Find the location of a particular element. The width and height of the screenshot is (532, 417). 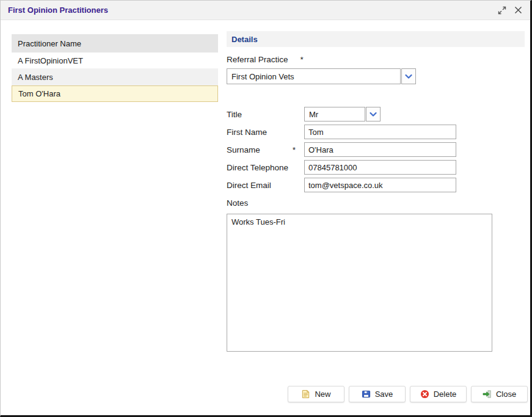

practitioner-list: Practitioner Name A FirstOpinionVET A Ma… is located at coordinates (115, 68).